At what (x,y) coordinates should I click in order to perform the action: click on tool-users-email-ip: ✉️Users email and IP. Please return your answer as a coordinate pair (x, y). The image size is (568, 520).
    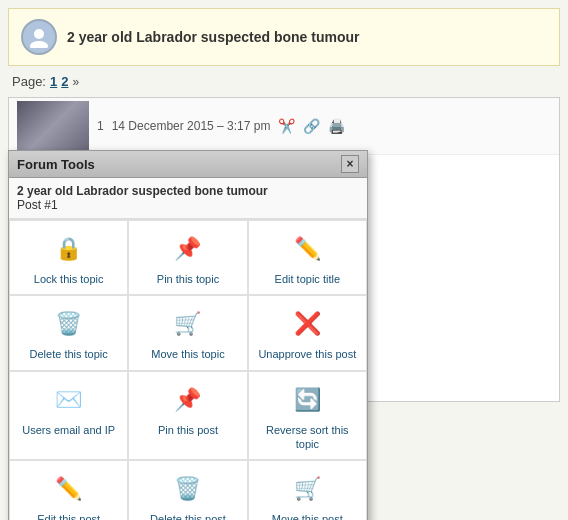
    Looking at the image, I should click on (68, 416).